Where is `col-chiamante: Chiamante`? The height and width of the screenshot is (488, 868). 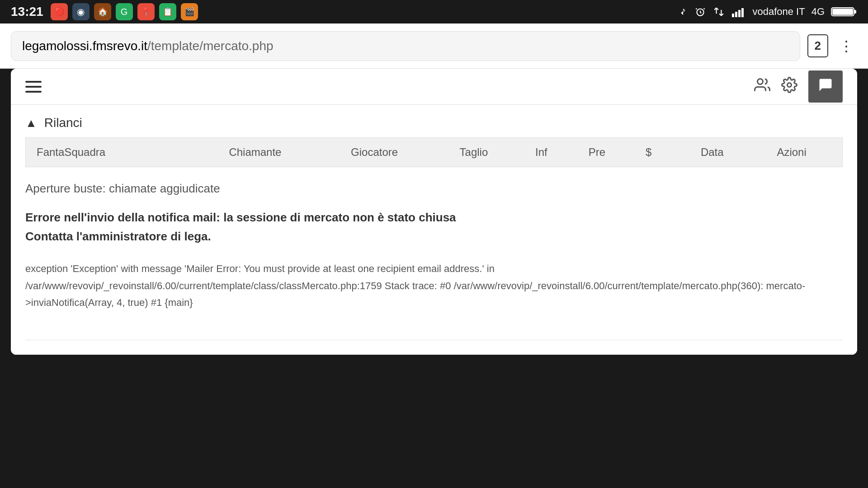
col-chiamante: Chiamante is located at coordinates (255, 152).